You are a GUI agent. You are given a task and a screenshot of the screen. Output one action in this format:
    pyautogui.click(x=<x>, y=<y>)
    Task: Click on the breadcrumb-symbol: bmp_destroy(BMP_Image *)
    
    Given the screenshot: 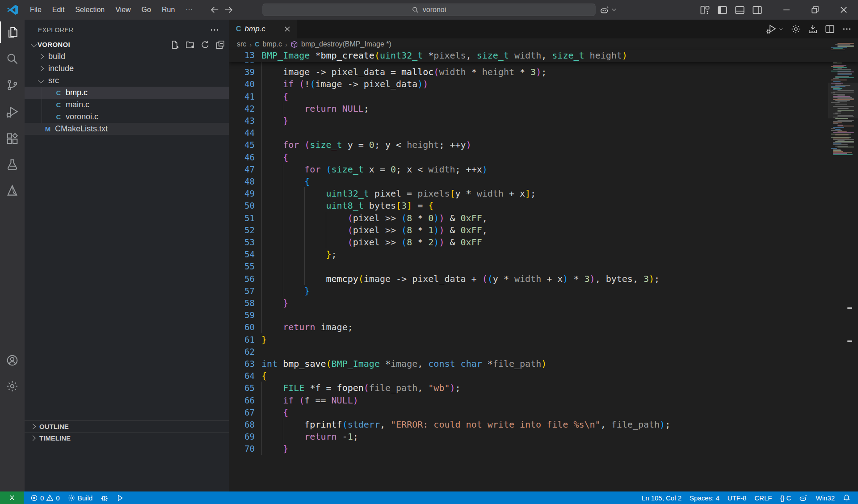 What is the action you would take?
    pyautogui.click(x=346, y=44)
    